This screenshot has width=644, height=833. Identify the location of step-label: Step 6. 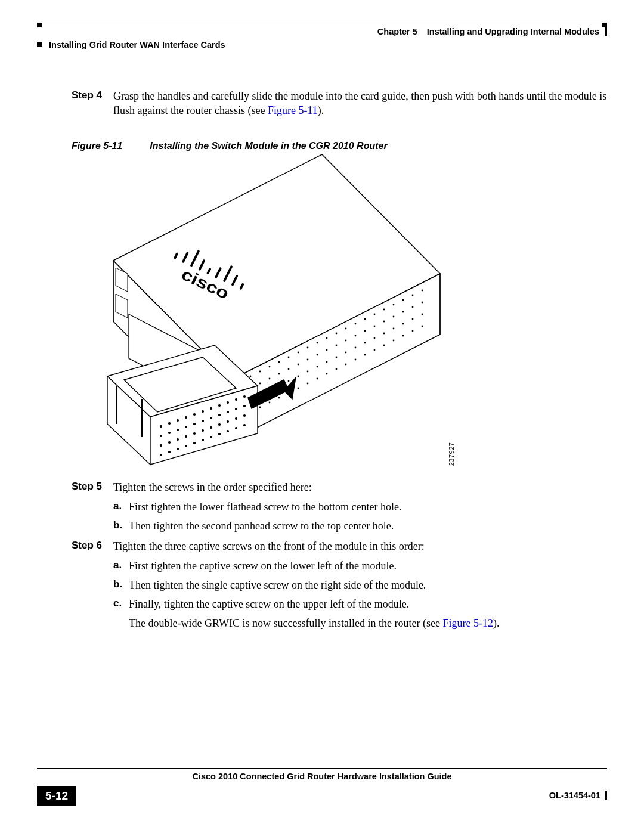
(75, 584).